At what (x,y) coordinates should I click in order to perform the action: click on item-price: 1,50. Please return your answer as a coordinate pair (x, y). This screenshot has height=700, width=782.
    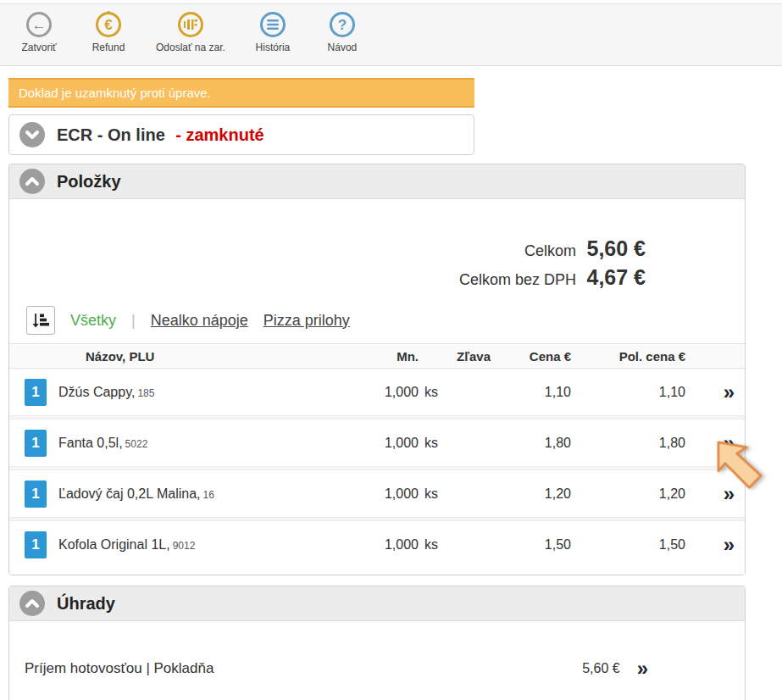
    Looking at the image, I should click on (530, 545).